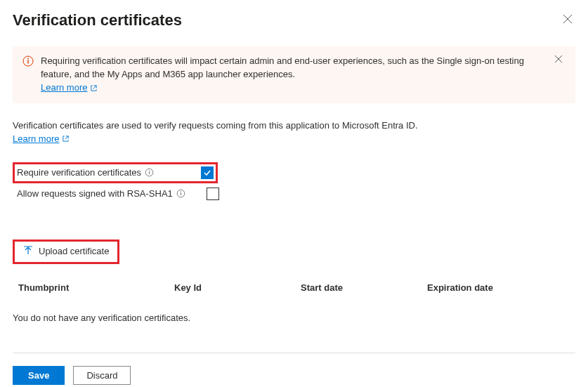 The image size is (588, 387). Describe the element at coordinates (39, 375) in the screenshot. I see `save-button: Save` at that location.